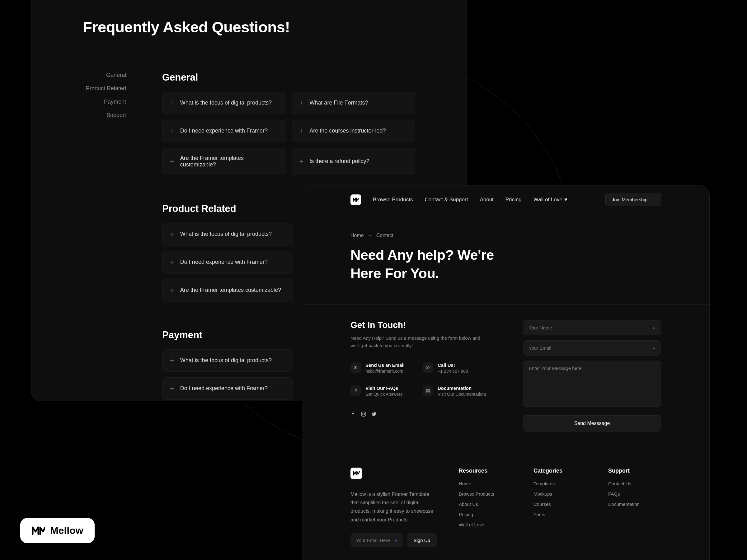  I want to click on contact-item-title: Call Us!, so click(453, 365).